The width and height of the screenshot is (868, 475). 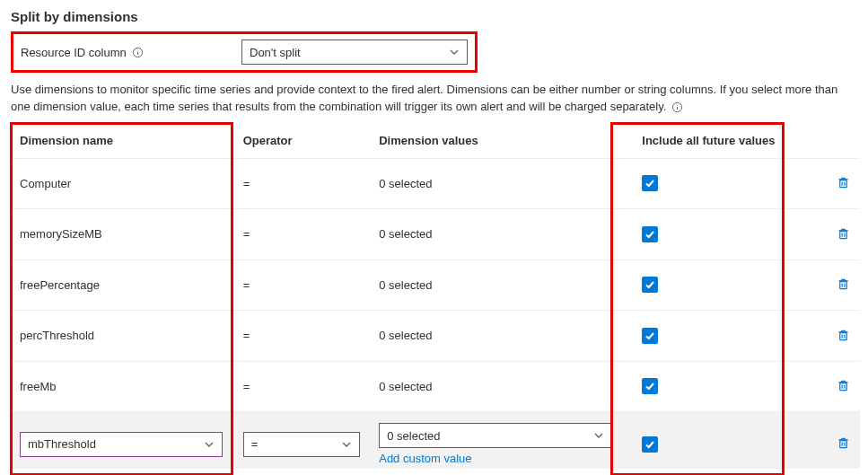 What do you see at coordinates (62, 444) in the screenshot?
I see `dimension-name-selected: mbThreshold` at bounding box center [62, 444].